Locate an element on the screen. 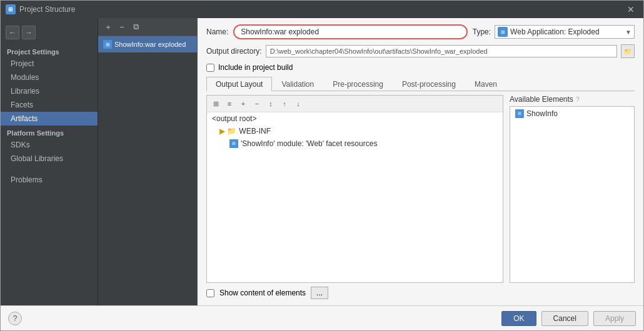 The height and width of the screenshot is (331, 644). sidebar-item-facets: Facets is located at coordinates (49, 105).